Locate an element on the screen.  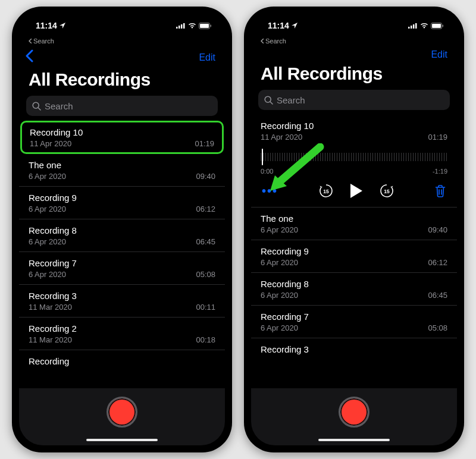
list-item: Recording 2 11 Mar 202000:18 is located at coordinates (122, 334).